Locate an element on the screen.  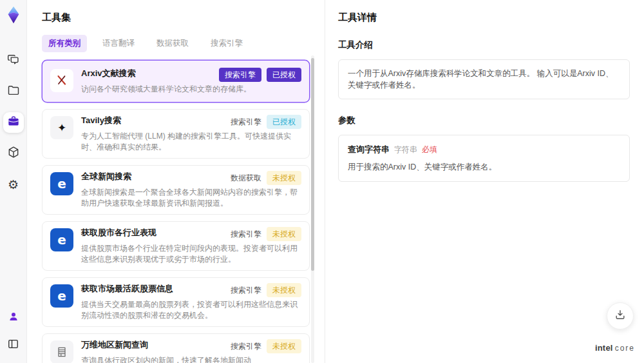
tool-card-tavily: ✦ Tavily搜索 搜索引擎 已授权 专为人工智能代理 (LLM) 构建的搜索… is located at coordinates (176, 134).